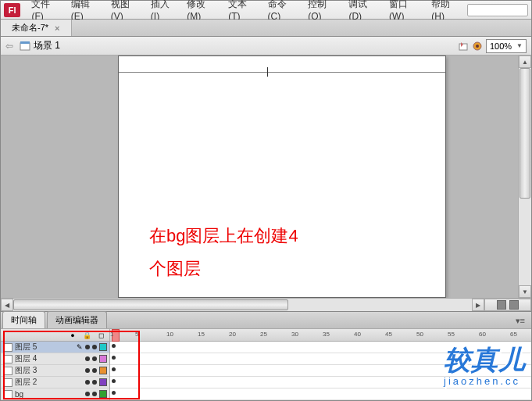 This screenshot has height=401, width=532. Describe the element at coordinates (520, 320) in the screenshot. I see `panel-menu-icon: ▾≡` at that location.